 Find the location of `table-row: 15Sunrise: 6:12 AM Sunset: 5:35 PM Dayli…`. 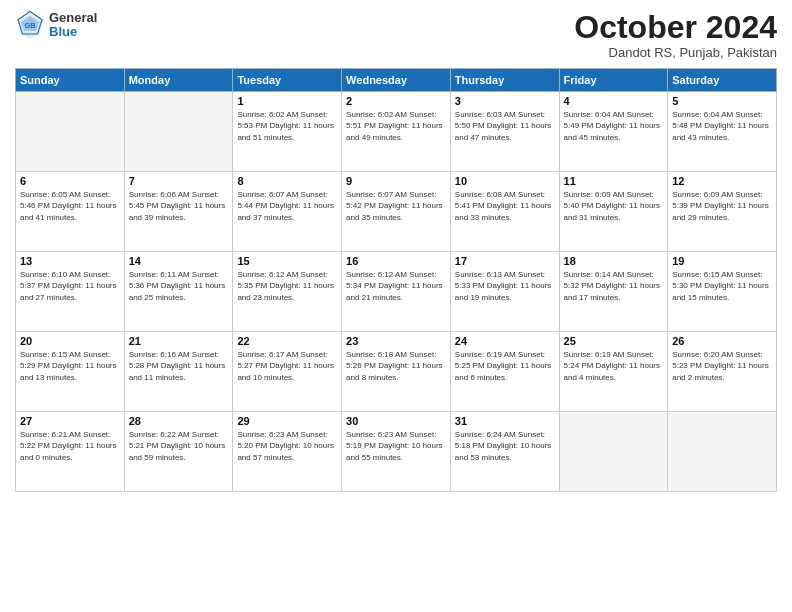

table-row: 15Sunrise: 6:12 AM Sunset: 5:35 PM Dayli… is located at coordinates (288, 292).